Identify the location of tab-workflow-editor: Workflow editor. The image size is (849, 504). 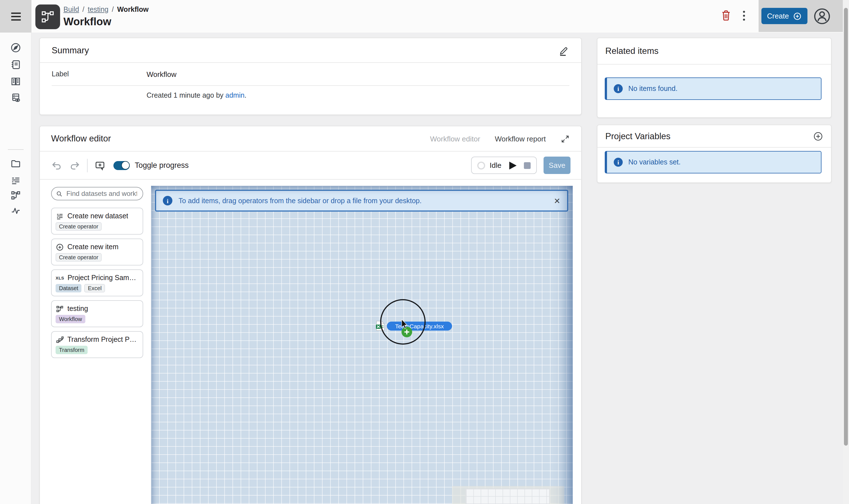
(455, 139).